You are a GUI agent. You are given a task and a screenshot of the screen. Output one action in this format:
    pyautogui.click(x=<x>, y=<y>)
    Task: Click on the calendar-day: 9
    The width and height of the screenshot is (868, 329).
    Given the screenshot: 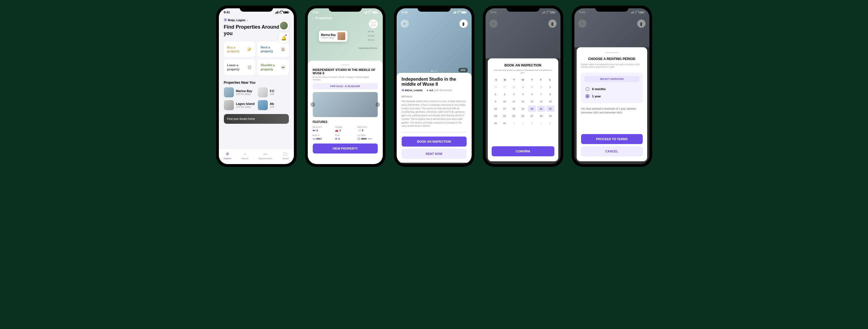 What is the action you would take?
    pyautogui.click(x=496, y=102)
    